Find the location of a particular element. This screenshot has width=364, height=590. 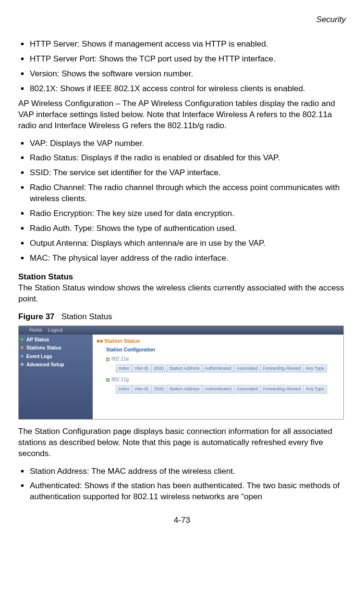

list-item: Authenticated: Shows if the station has … is located at coordinates (182, 492).